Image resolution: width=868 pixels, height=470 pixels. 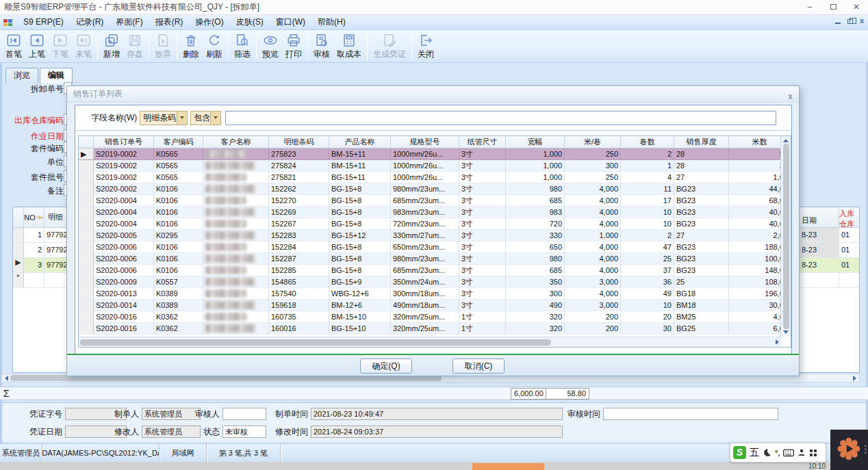 What do you see at coordinates (114, 118) in the screenshot?
I see `filter-field-label: 字段名称(W)` at bounding box center [114, 118].